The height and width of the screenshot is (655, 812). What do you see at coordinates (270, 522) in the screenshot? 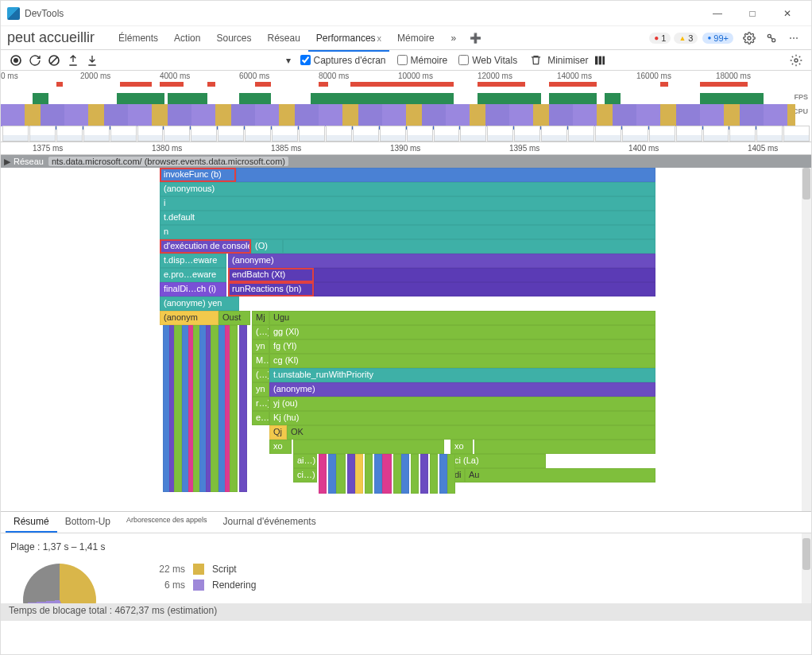
I see `summary-tab-3: Journal d'événements` at bounding box center [270, 522].